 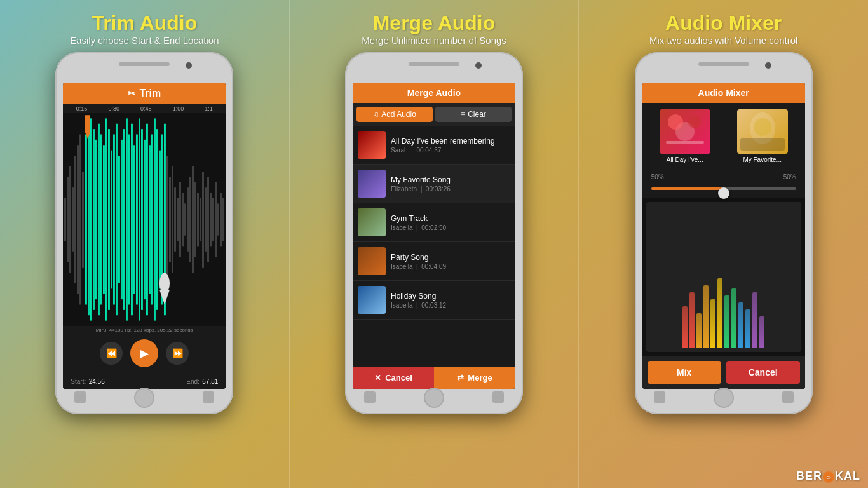 I want to click on song-meta-0: Sarah | 00:04:37, so click(x=451, y=150).